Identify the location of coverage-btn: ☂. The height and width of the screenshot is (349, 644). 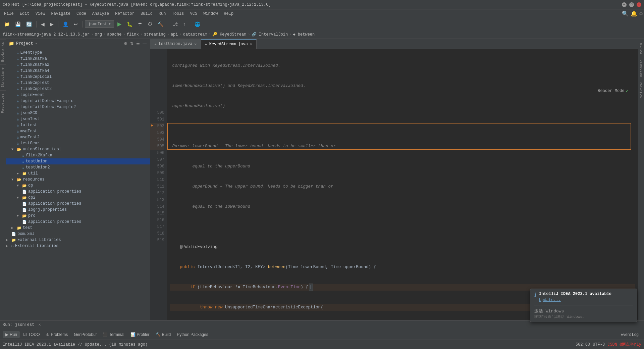
(140, 24).